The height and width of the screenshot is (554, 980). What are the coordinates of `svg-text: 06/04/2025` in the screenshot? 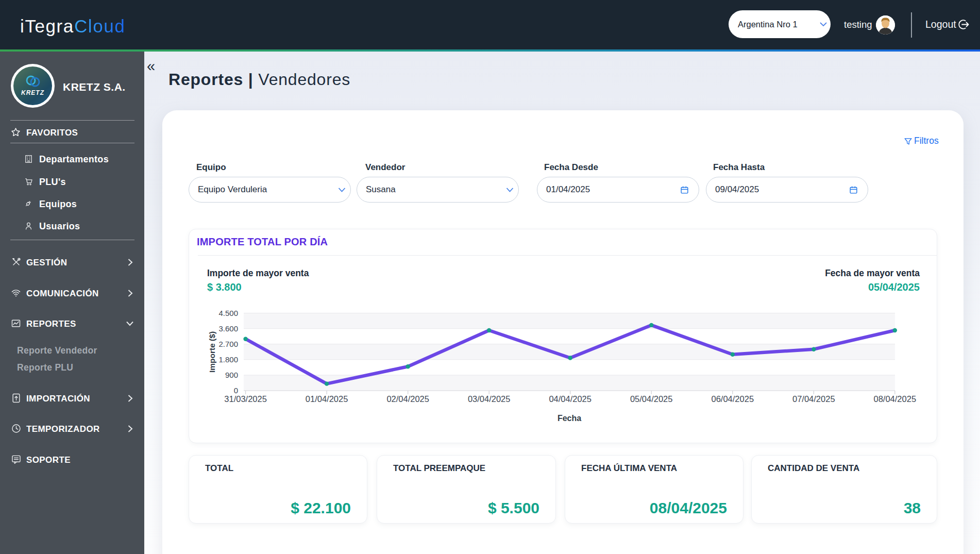 It's located at (733, 399).